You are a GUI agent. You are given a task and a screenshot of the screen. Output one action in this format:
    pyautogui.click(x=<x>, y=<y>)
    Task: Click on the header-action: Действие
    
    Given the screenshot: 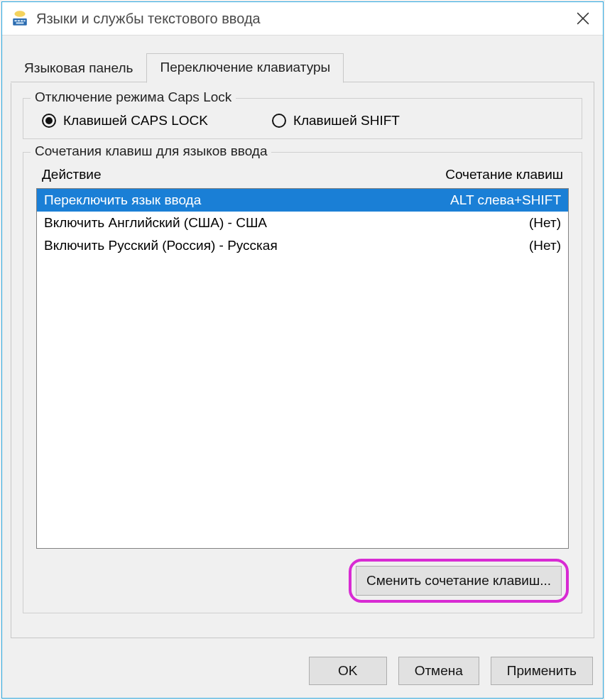 What is the action you would take?
    pyautogui.click(x=244, y=175)
    